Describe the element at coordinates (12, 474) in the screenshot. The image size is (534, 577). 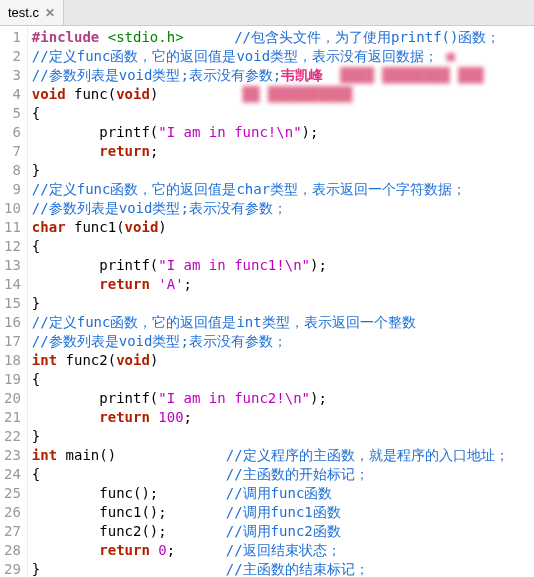
I see `line-number: 24` at that location.